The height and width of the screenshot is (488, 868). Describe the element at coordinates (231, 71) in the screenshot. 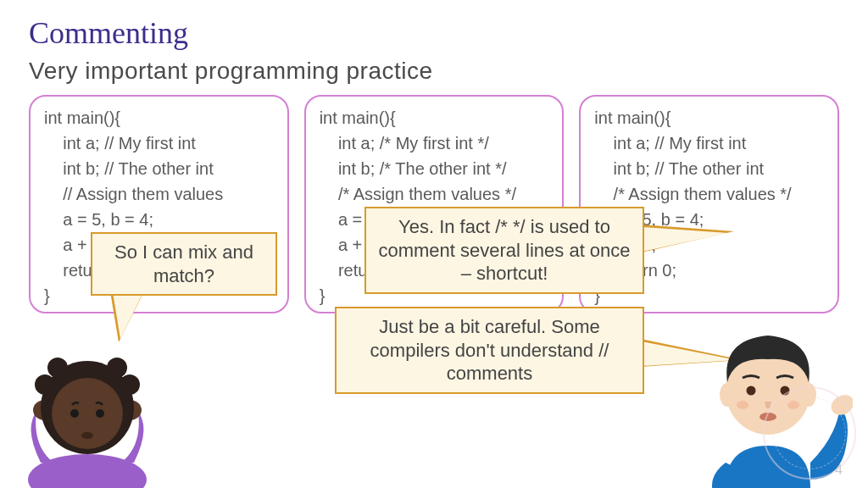

I see `slide-subtitle: Very important programming practice` at that location.